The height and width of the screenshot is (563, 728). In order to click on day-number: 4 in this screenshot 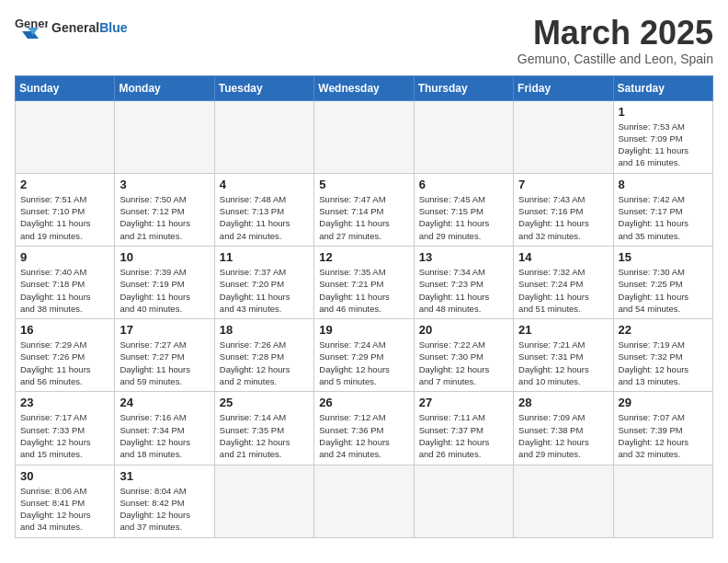, I will do `click(265, 184)`.